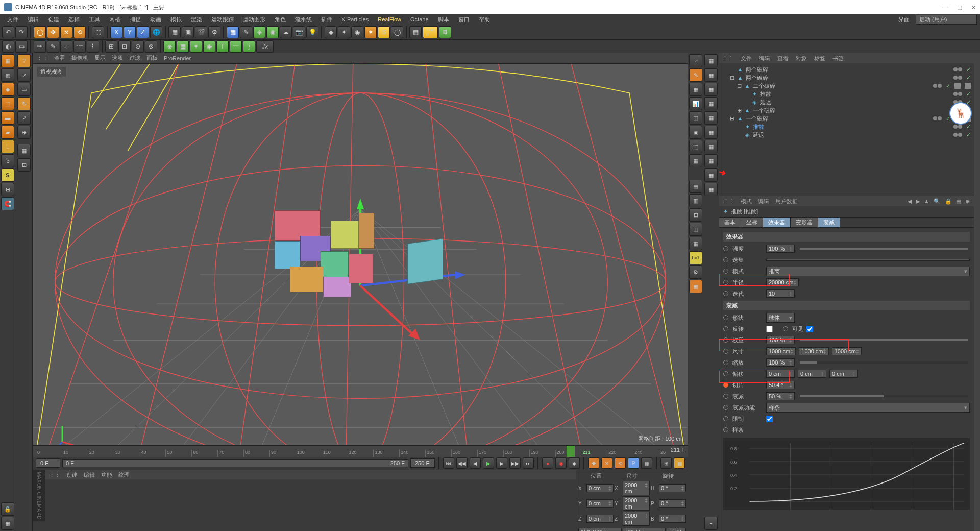 This screenshot has width=980, height=531. I want to click on prim-cube: ▦, so click(233, 32).